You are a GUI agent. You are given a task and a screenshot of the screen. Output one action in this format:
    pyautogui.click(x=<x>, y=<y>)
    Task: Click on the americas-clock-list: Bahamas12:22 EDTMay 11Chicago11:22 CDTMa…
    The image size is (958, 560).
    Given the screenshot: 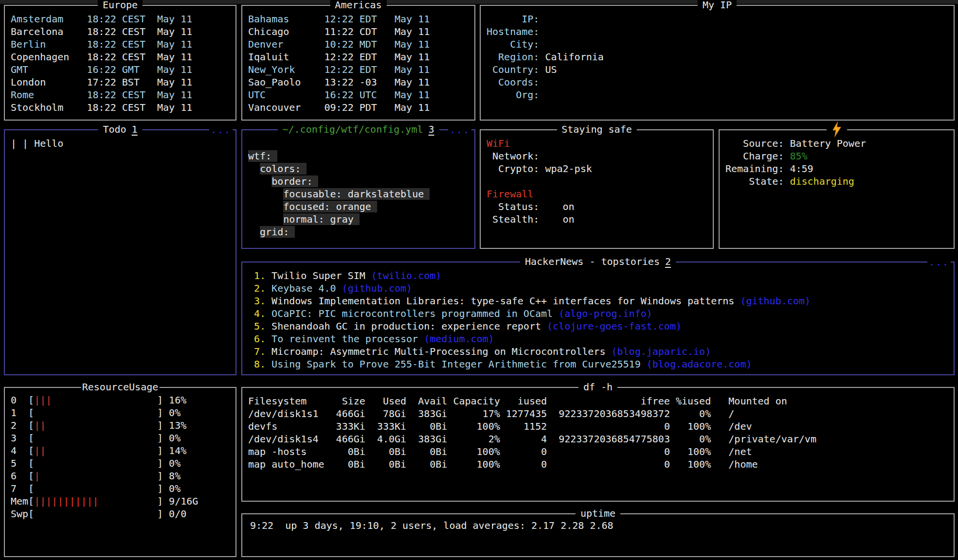 What is the action you would take?
    pyautogui.click(x=358, y=60)
    